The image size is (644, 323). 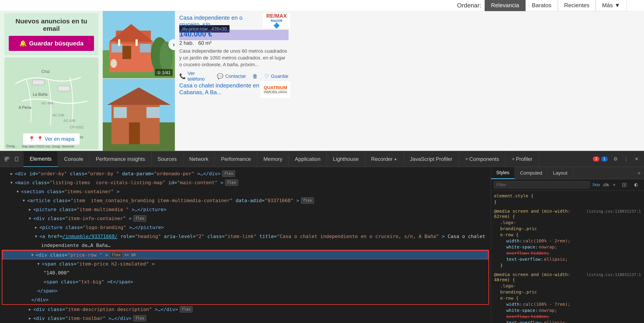 What do you see at coordinates (12, 182) in the screenshot?
I see `expand-triangle-2: ▼` at bounding box center [12, 182].